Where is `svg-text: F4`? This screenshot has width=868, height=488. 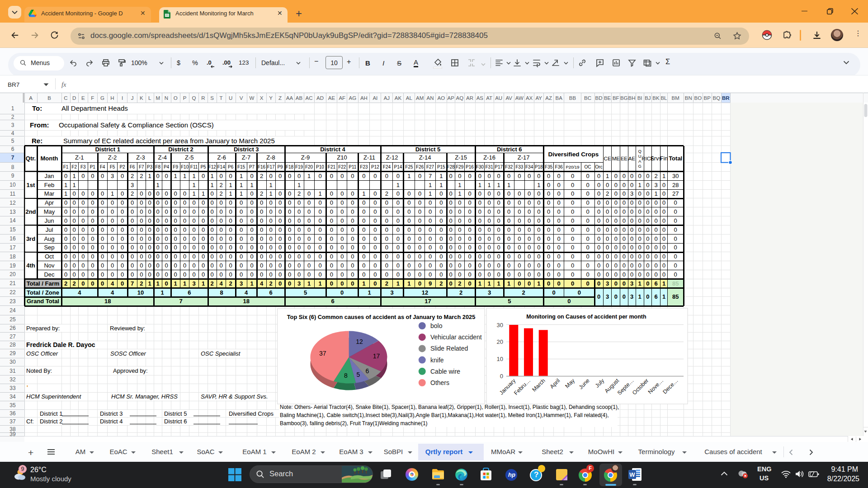
svg-text: F4 is located at coordinates (103, 167).